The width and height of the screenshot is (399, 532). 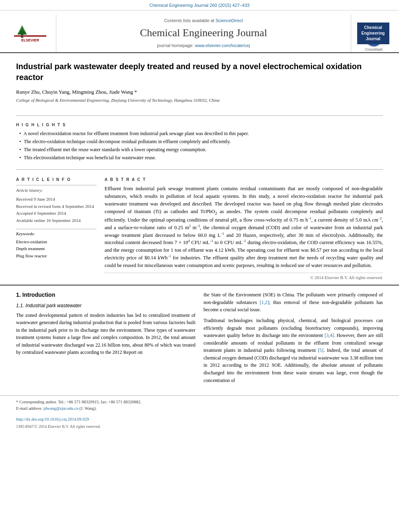 I want to click on footnote-section: * Corresponding author. Tel.: +86 571 88…, so click(x=200, y=405).